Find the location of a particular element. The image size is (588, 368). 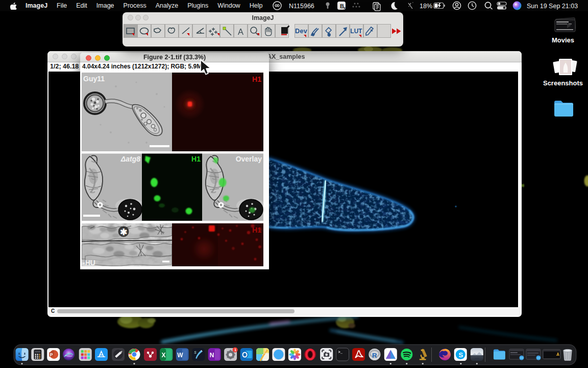

svg-text: Sun 19 Sep 21:03 is located at coordinates (552, 6).